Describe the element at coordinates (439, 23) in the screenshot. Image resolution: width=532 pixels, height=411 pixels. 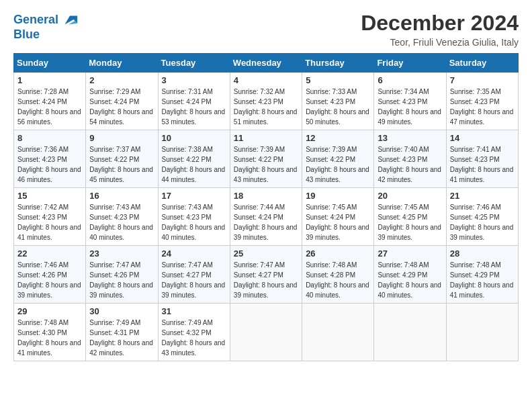
I see `month-year-title: December 2024` at that location.